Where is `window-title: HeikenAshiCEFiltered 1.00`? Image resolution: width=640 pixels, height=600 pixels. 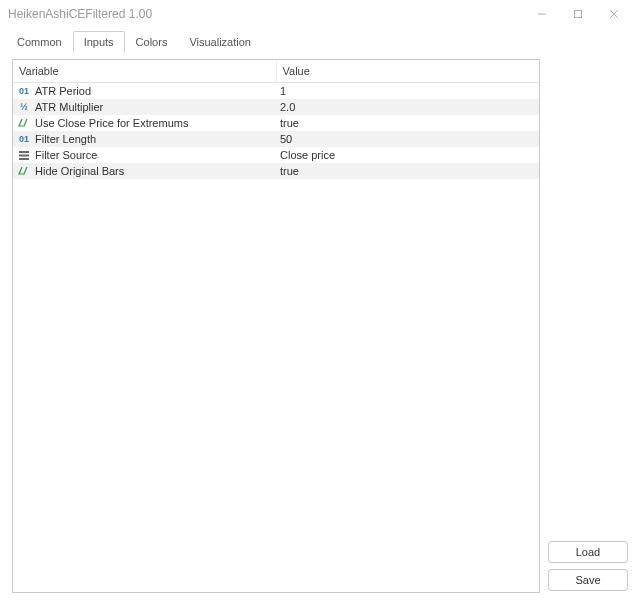
window-title: HeikenAshiCEFiltered 1.00 is located at coordinates (266, 14).